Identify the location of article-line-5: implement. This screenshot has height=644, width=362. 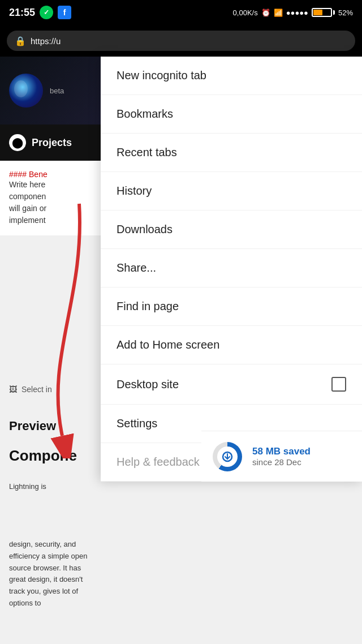
(51, 221).